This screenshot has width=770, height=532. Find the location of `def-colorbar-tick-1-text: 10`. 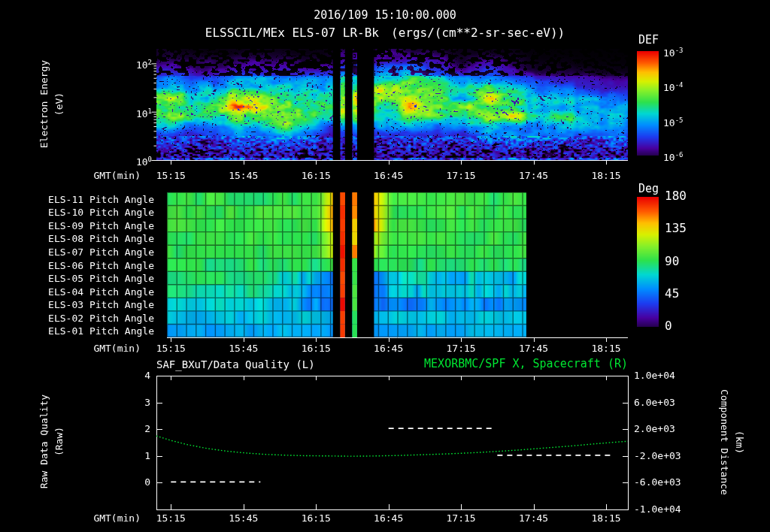

def-colorbar-tick-1-text: 10 is located at coordinates (669, 87).